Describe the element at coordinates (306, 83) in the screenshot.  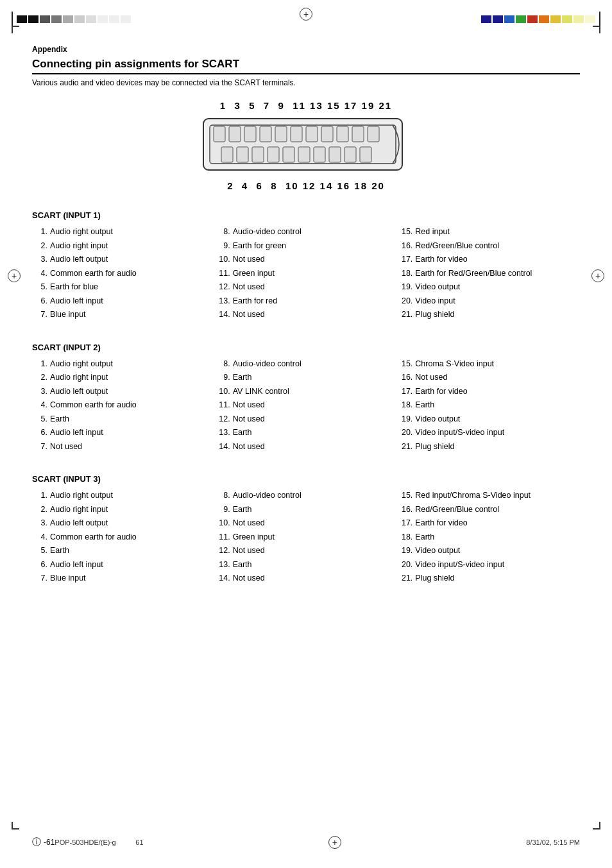
I see `section-subtitle: Various audio and video devices may be c…` at that location.